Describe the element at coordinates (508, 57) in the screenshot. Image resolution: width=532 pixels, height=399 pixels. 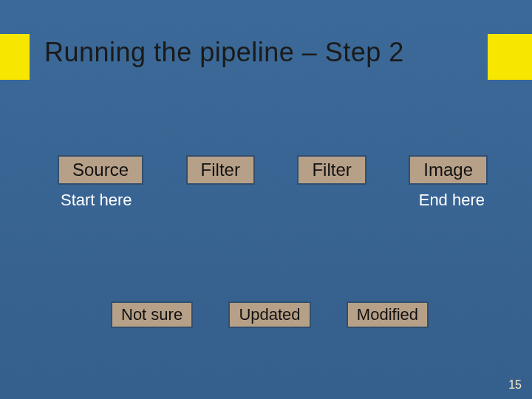
I see `accent-bar-right` at that location.